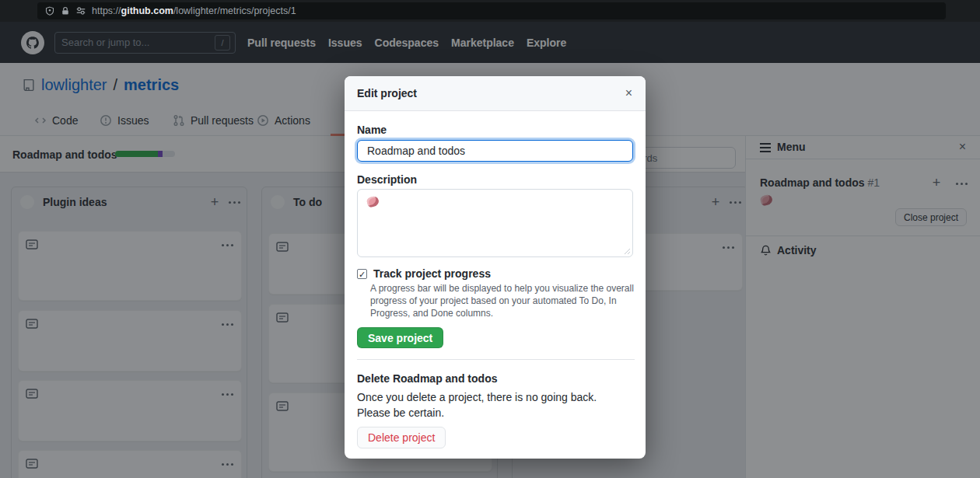 The width and height of the screenshot is (980, 478). I want to click on description-field-label: Description, so click(387, 180).